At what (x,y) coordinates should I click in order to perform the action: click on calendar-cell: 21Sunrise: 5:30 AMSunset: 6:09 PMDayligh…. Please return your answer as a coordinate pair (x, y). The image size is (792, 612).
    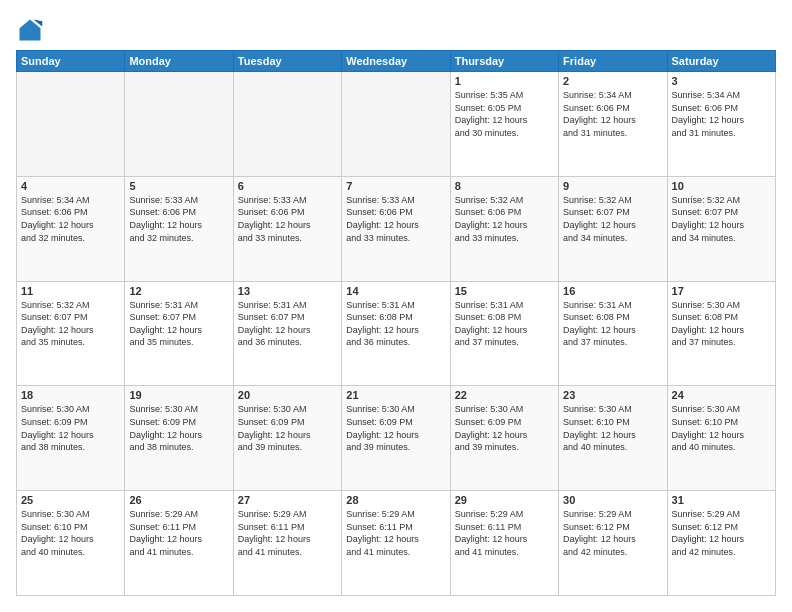
    Looking at the image, I should click on (396, 438).